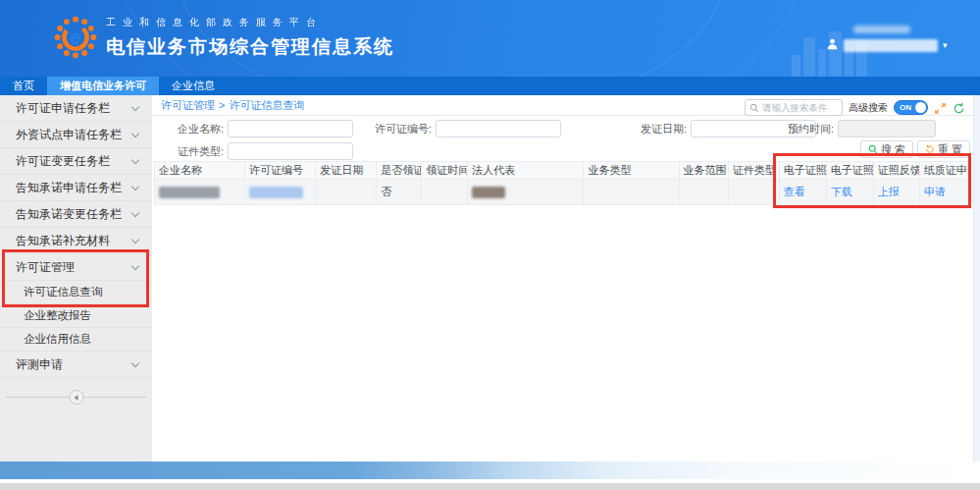 The height and width of the screenshot is (490, 980). What do you see at coordinates (945, 171) in the screenshot?
I see `col-paper-cert-apply: 纸质证申请` at bounding box center [945, 171].